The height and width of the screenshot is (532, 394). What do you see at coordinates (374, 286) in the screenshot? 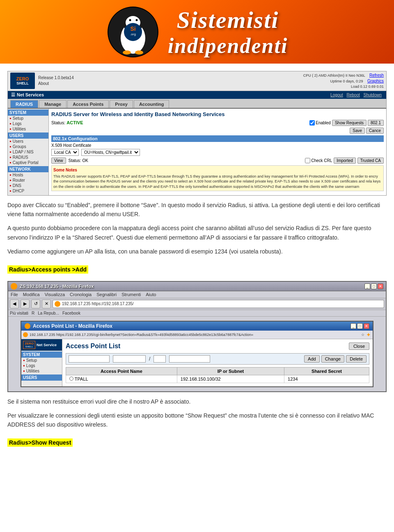
I see `ff-maximize-button: □` at bounding box center [374, 286].